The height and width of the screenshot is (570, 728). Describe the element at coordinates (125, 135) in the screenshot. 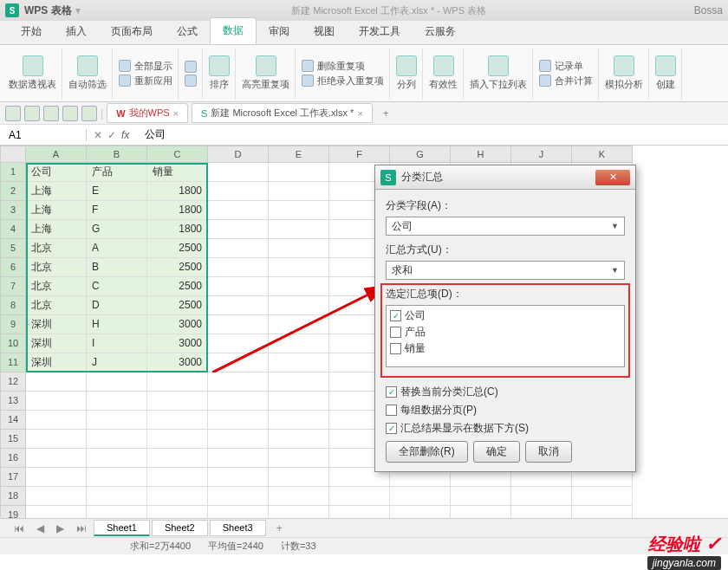

I see `fx-icon: fx` at that location.